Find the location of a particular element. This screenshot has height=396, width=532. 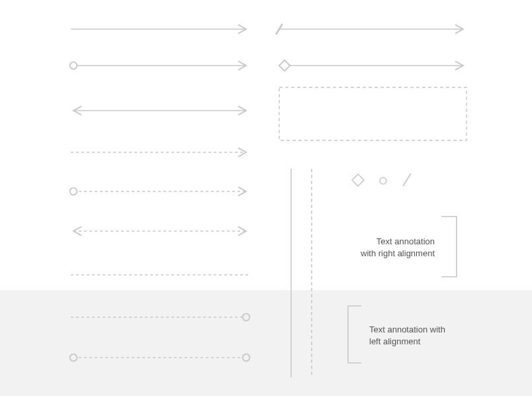

left-bracket is located at coordinates (355, 334).